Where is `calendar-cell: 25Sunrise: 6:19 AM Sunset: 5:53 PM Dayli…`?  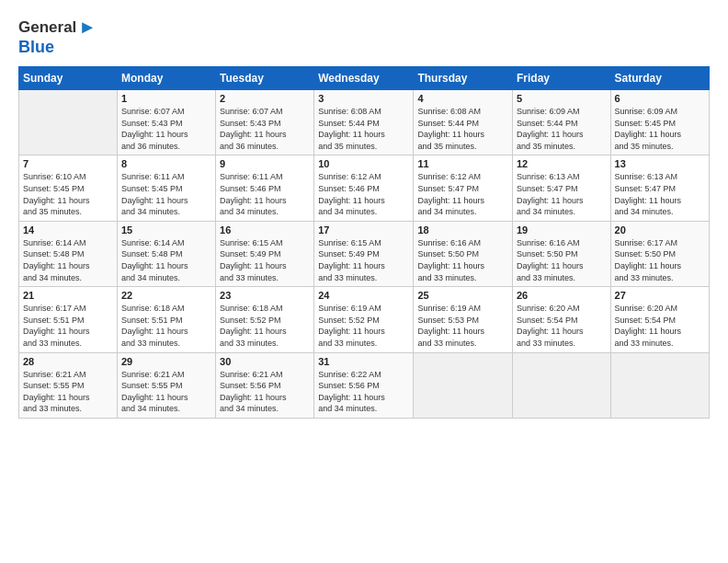 calendar-cell: 25Sunrise: 6:19 AM Sunset: 5:53 PM Dayli… is located at coordinates (463, 320).